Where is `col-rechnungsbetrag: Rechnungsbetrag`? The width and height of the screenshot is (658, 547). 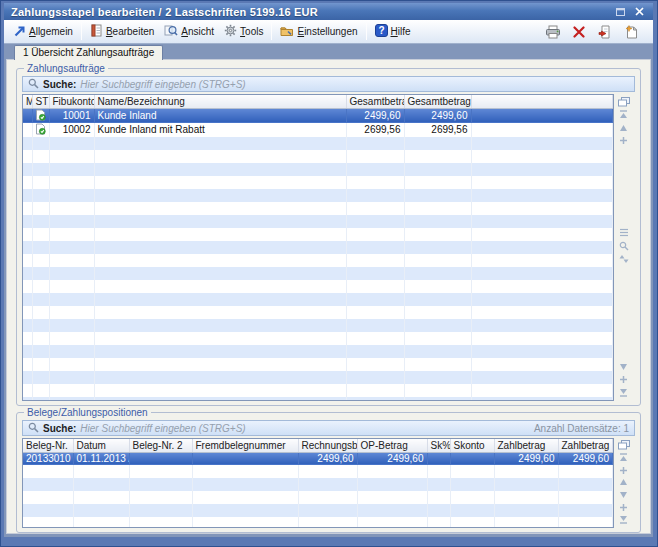 col-rechnungsbetrag: Rechnungsbetrag is located at coordinates (328, 446).